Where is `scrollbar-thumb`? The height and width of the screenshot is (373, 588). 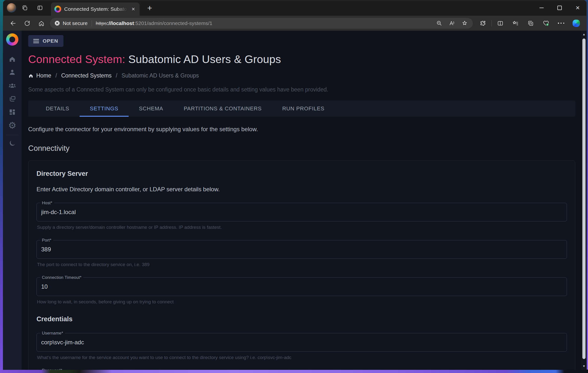 scrollbar-thumb is located at coordinates (584, 199).